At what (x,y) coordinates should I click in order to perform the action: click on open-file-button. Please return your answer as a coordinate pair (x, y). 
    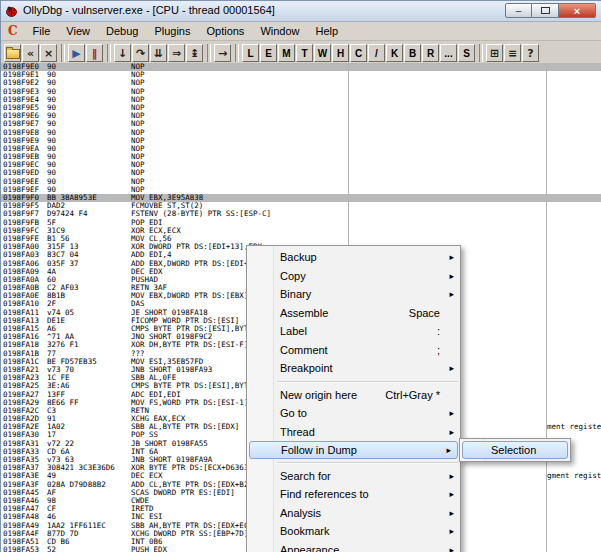
    Looking at the image, I should click on (12, 53).